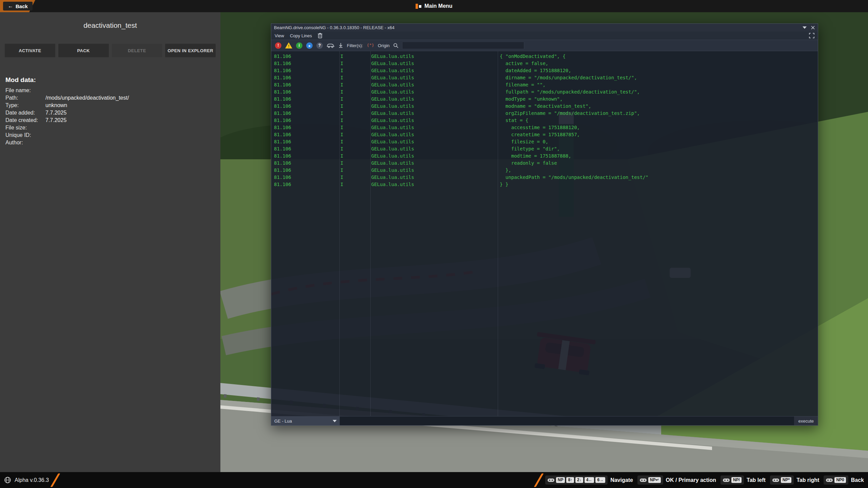 The image size is (868, 488). I want to click on log-message: filetype = "dir",, so click(658, 149).